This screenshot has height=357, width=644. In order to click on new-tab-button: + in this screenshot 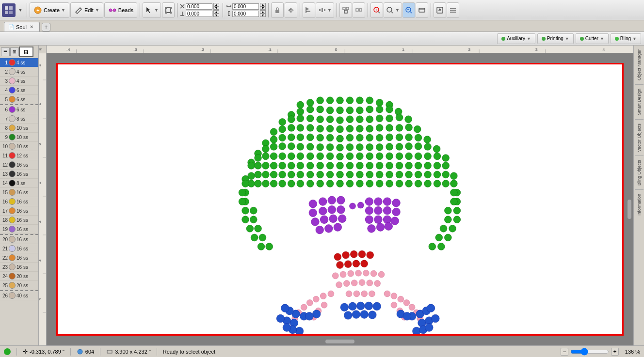, I will do `click(46, 27)`.